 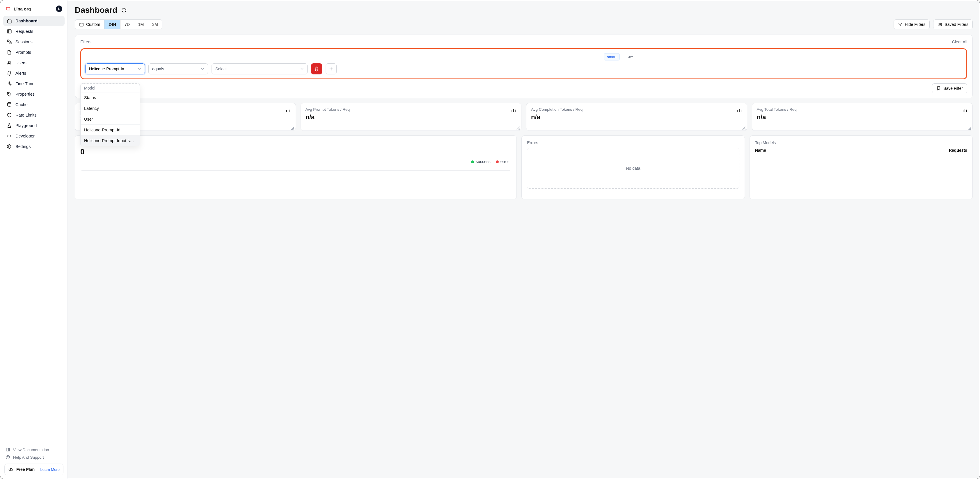 What do you see at coordinates (24, 31) in the screenshot?
I see `sidebar-item-label: Requests` at bounding box center [24, 31].